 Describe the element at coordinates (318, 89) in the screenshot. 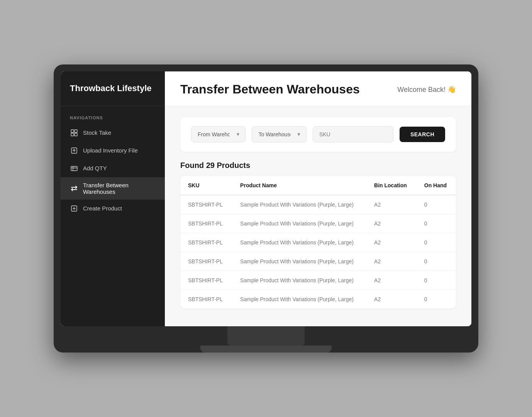

I see `main-header: Transfer Between Warehouses Welcome Back…` at that location.